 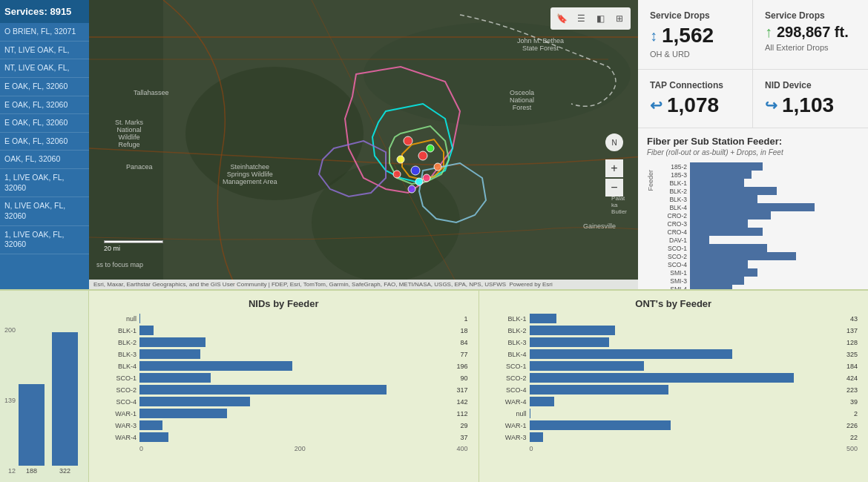 I want to click on onts-bar-row: WAR-4 39, so click(x=674, y=402).